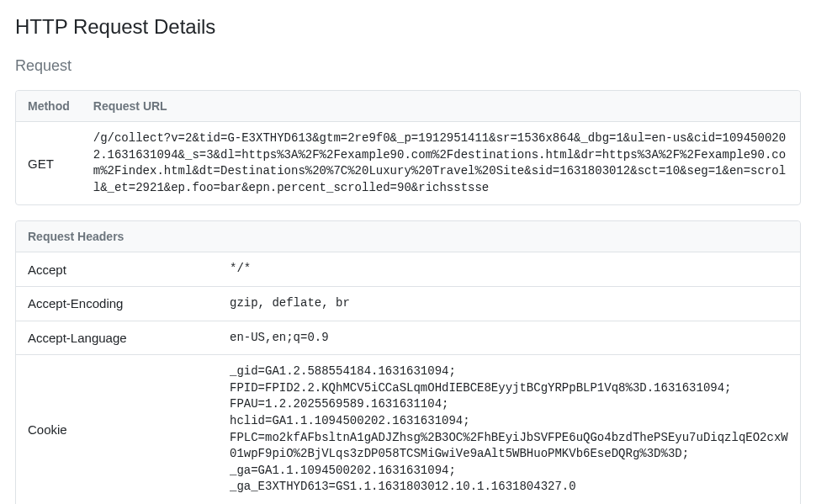 This screenshot has width=816, height=504. I want to click on col-url: Request URL, so click(441, 106).